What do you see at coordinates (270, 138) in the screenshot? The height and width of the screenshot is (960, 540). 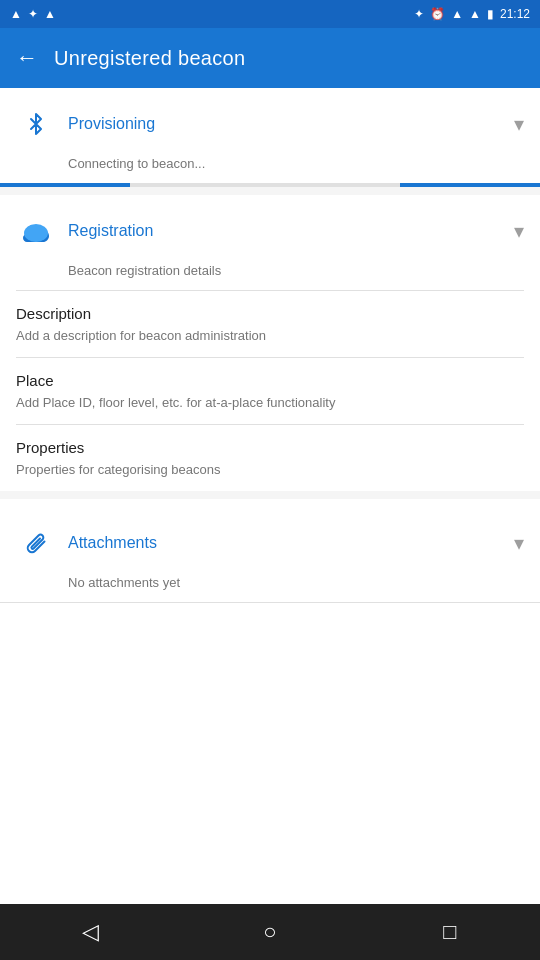 I see `provisioning-section: Provisioning ▾ Connecting to beacon...` at bounding box center [270, 138].